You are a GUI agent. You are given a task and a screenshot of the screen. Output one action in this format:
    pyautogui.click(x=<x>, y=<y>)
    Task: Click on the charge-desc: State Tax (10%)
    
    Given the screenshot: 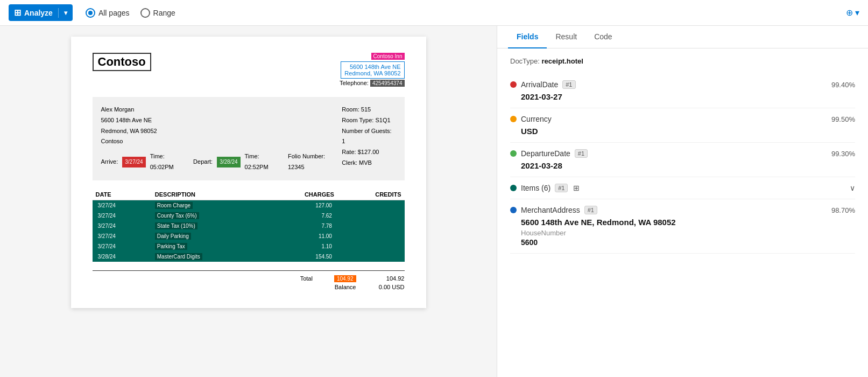 What is the action you would take?
    pyautogui.click(x=208, y=226)
    